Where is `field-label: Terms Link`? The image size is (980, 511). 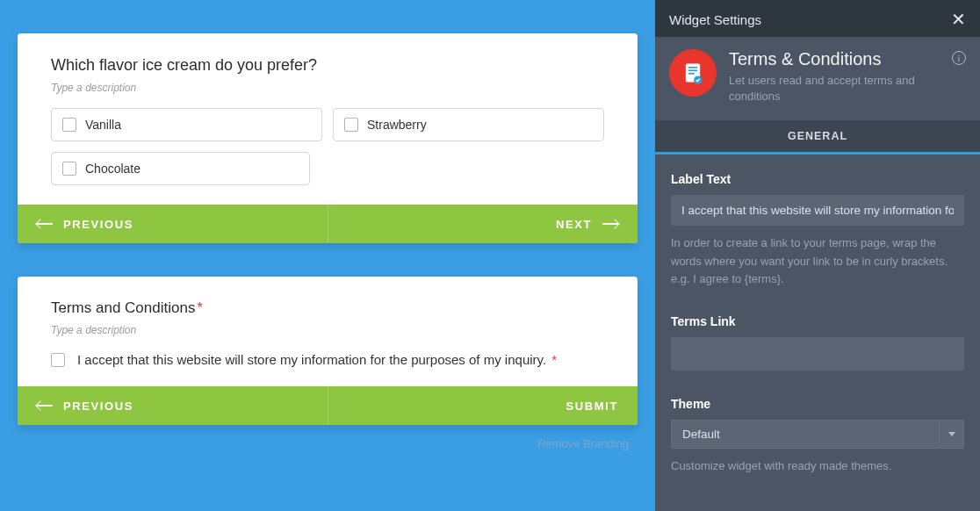
field-label: Terms Link is located at coordinates (818, 321).